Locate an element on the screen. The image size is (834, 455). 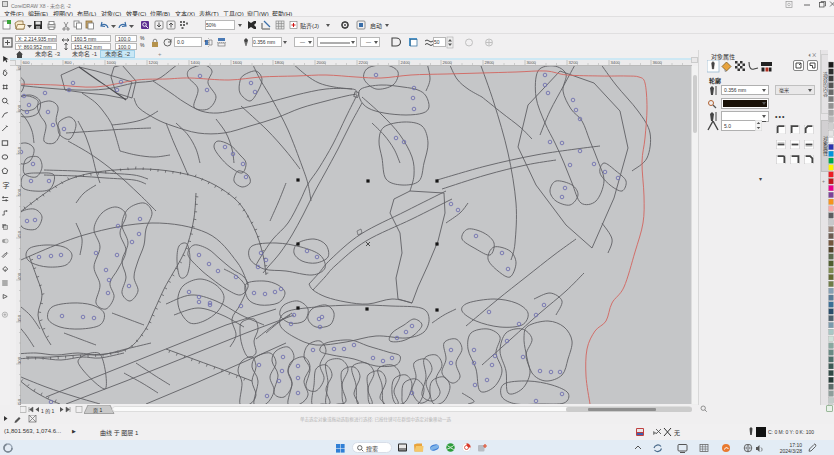
svg-text: 2600 is located at coordinates (448, 62).